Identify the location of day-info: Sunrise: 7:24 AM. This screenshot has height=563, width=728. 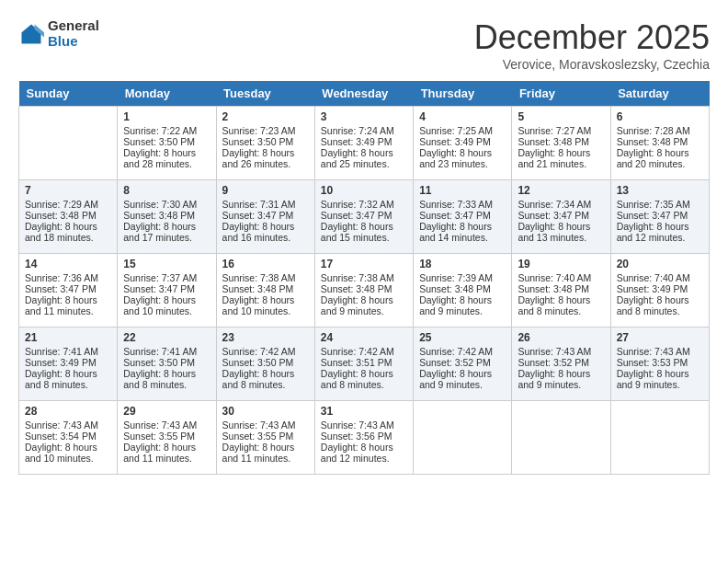
(364, 131).